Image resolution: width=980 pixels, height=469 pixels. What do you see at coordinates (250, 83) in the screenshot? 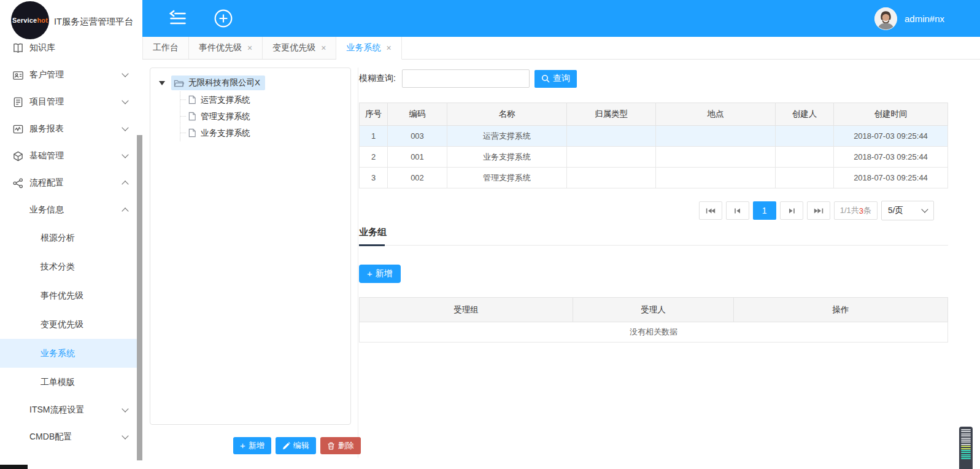
I see `tree-root-node: 无限科技有限公司X` at bounding box center [250, 83].